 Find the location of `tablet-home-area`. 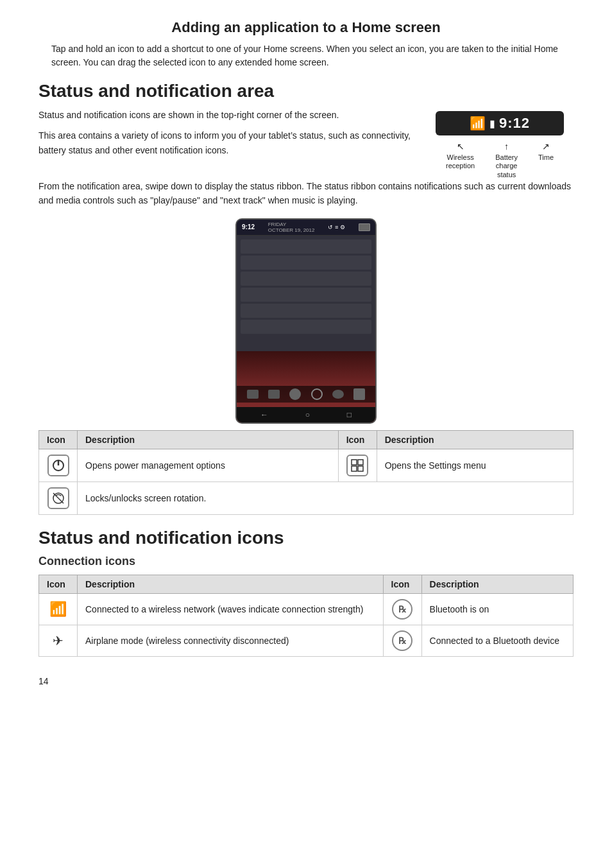

tablet-home-area is located at coordinates (306, 377).